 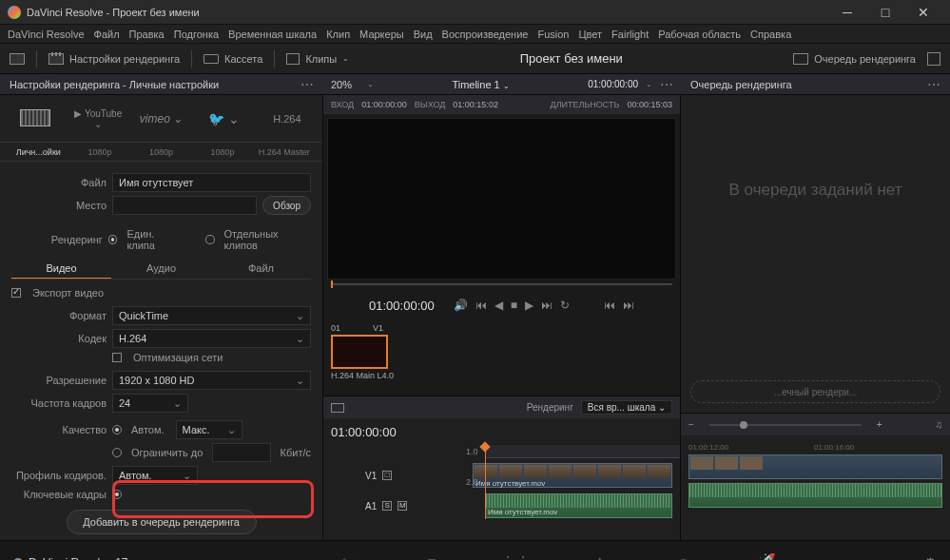 I want to click on prev-edit-icon: ⏮, so click(x=610, y=305).